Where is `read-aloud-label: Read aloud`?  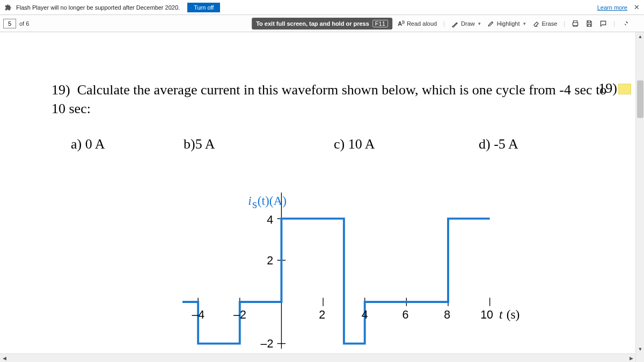 read-aloud-label: Read aloud is located at coordinates (422, 24).